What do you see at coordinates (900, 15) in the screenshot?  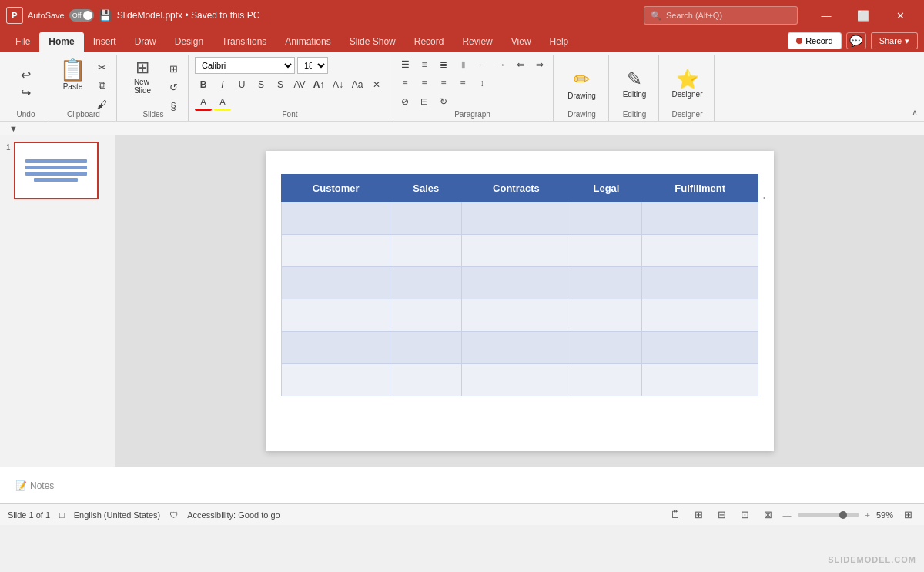 I see `close-button: ✕` at bounding box center [900, 15].